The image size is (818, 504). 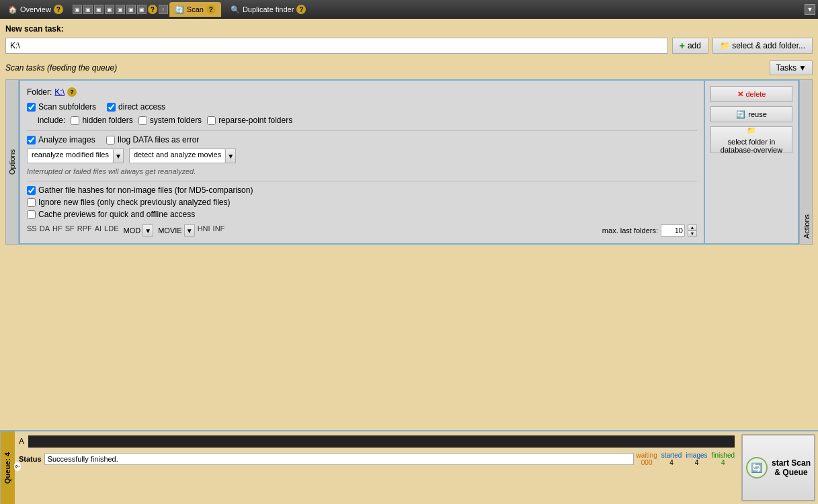 What do you see at coordinates (810, 9) in the screenshot?
I see `minimize-btn: ▼` at bounding box center [810, 9].